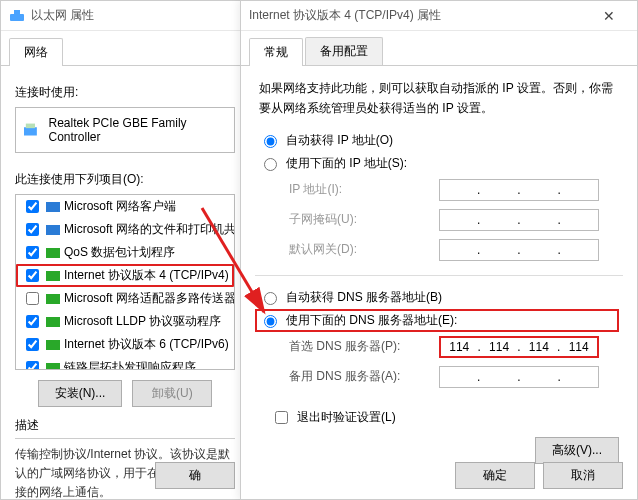 Image resolution: width=638 pixels, height=500 pixels. What do you see at coordinates (519, 347) in the screenshot?
I see `dns1-input: 114.114.114.114` at bounding box center [519, 347].